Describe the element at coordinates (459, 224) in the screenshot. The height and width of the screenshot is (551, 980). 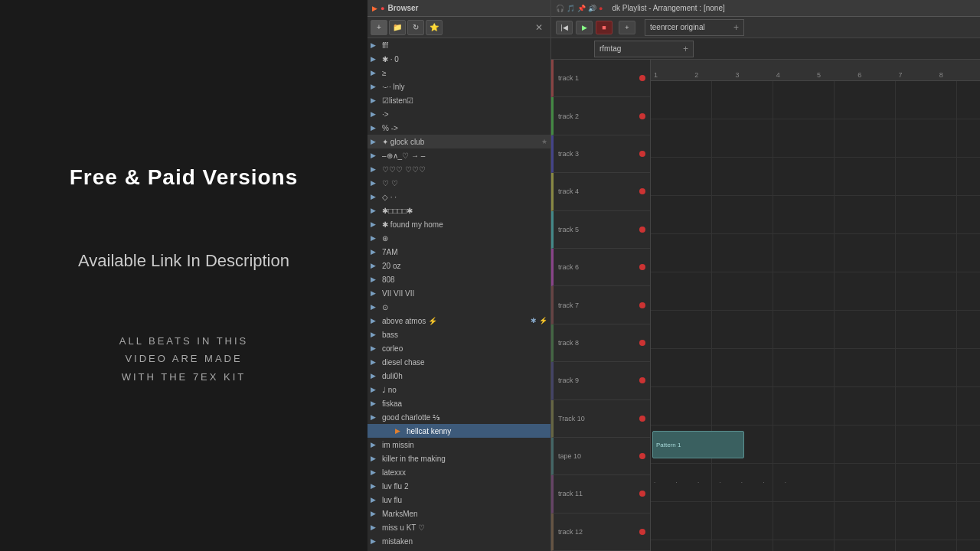
I see `browser-list-item: ▶✱ found my home` at that location.